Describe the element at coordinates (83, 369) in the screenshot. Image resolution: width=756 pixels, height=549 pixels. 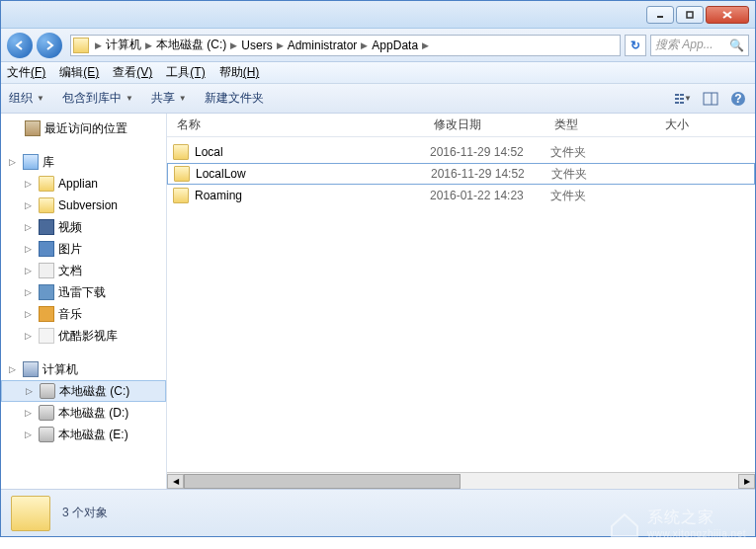
I see `tree-computer: ▷计算机` at that location.